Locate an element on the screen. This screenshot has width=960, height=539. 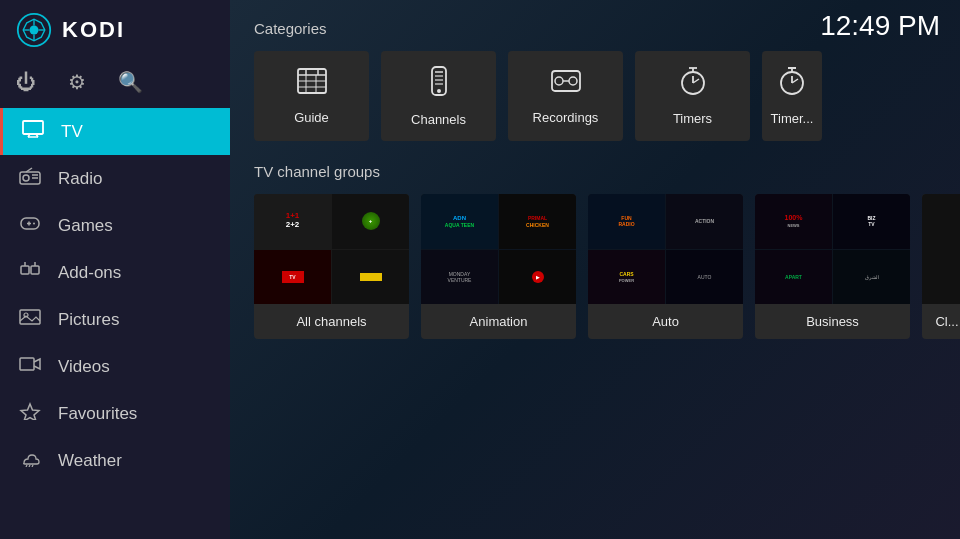
anim-cell-1: ADN AQUA TEEN is located at coordinates (460, 222).